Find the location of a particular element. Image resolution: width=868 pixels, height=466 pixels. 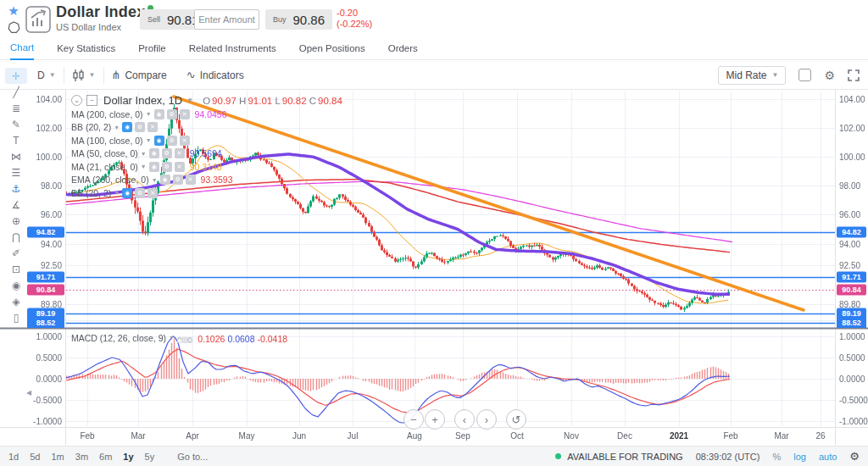

indicator-value: 94.0456 is located at coordinates (211, 114).